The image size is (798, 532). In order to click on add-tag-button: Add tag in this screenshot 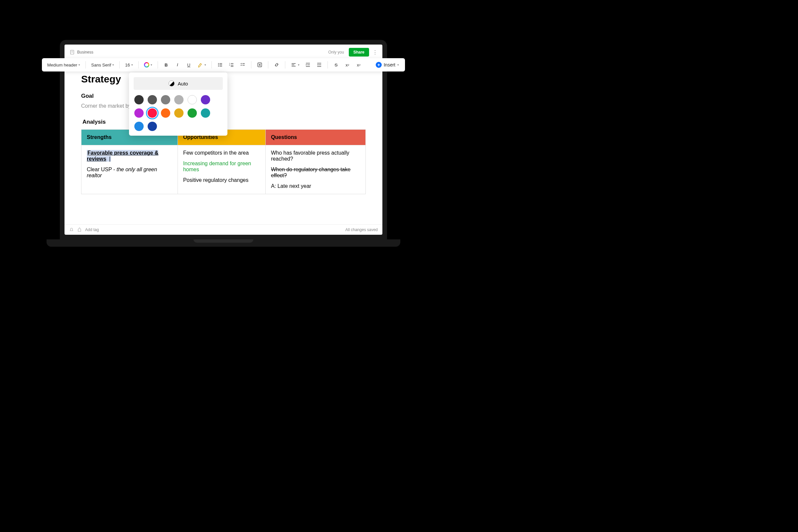, I will do `click(92, 230)`.